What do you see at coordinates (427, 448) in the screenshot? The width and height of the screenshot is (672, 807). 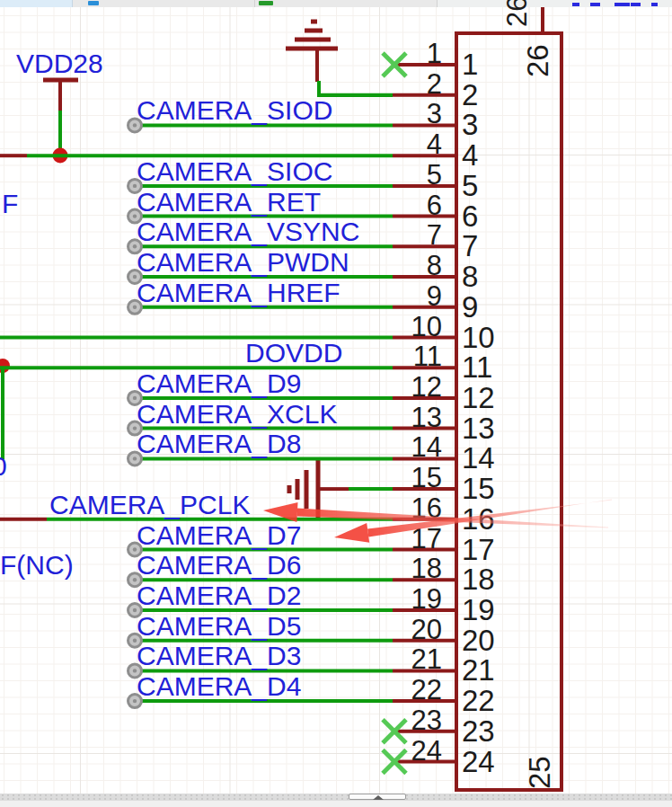 I see `pin-number-outside: 14` at bounding box center [427, 448].